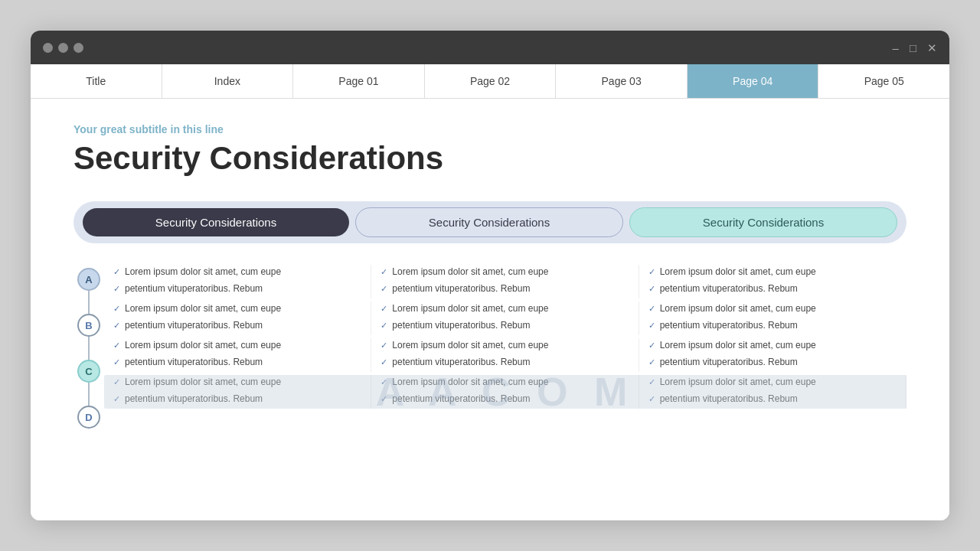 The height and width of the screenshot is (551, 980). I want to click on page-title: Security Considerations, so click(490, 158).